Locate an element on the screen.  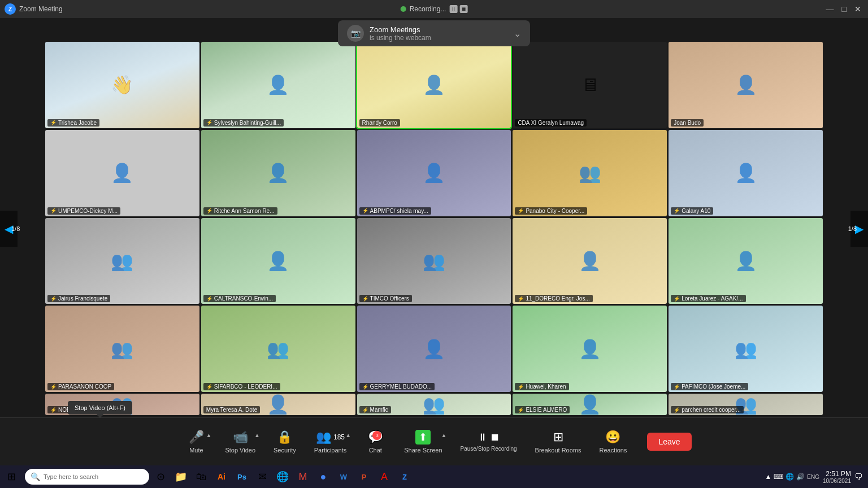
taskbar-files: 📁 is located at coordinates (181, 477).